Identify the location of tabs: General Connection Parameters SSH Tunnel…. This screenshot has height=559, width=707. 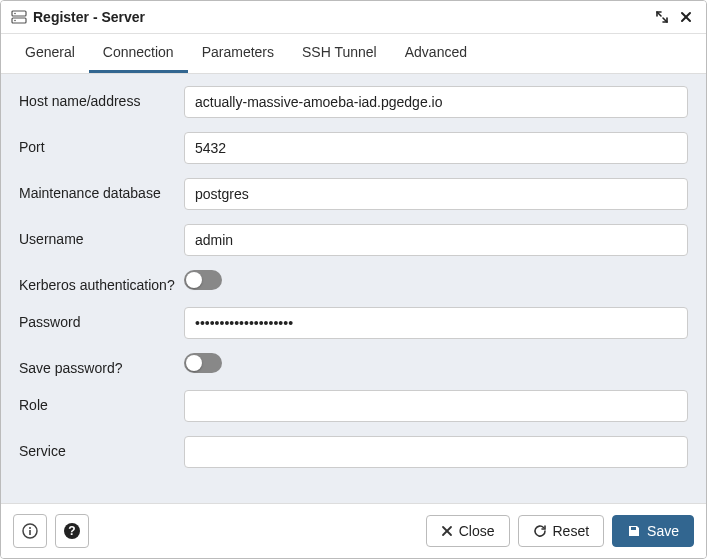
(354, 54).